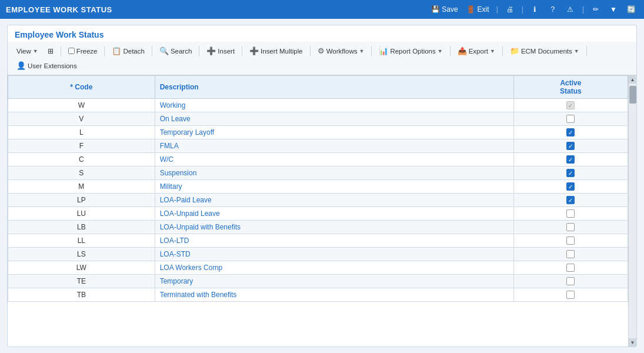  I want to click on freeze-button: Freeze, so click(83, 51).